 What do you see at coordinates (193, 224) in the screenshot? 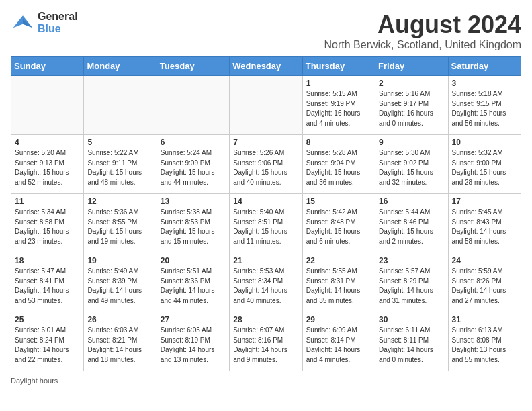
I see `calendar-cell: 13Sunrise: 5:38 AM Sunset: 8:53 PM Dayli…` at bounding box center [193, 224].